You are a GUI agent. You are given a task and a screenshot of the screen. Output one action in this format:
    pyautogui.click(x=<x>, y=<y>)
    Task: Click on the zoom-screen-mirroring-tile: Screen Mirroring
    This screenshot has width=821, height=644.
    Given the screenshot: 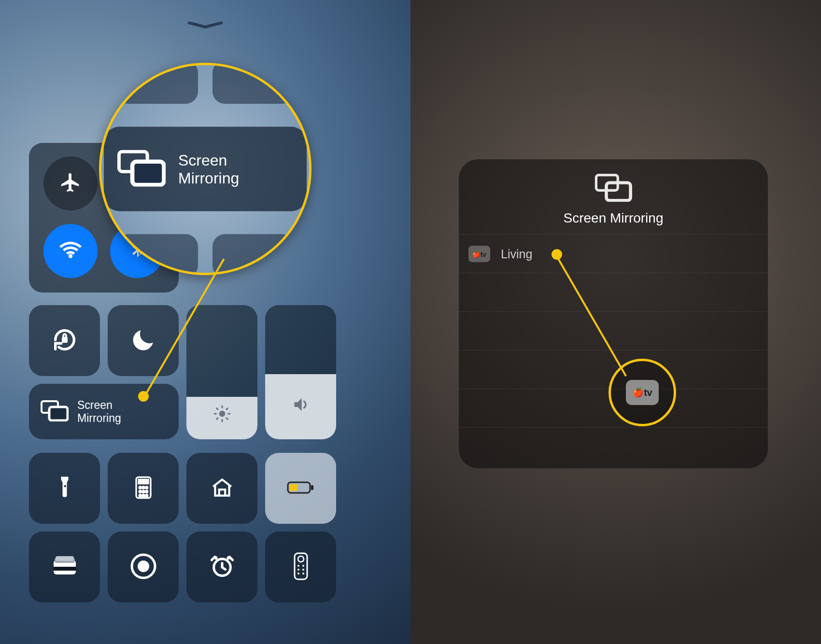 What is the action you would take?
    pyautogui.click(x=205, y=169)
    